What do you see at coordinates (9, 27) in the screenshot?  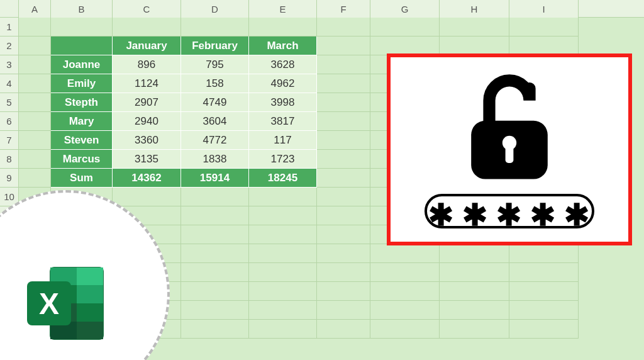 I see `row-header-1: 1` at bounding box center [9, 27].